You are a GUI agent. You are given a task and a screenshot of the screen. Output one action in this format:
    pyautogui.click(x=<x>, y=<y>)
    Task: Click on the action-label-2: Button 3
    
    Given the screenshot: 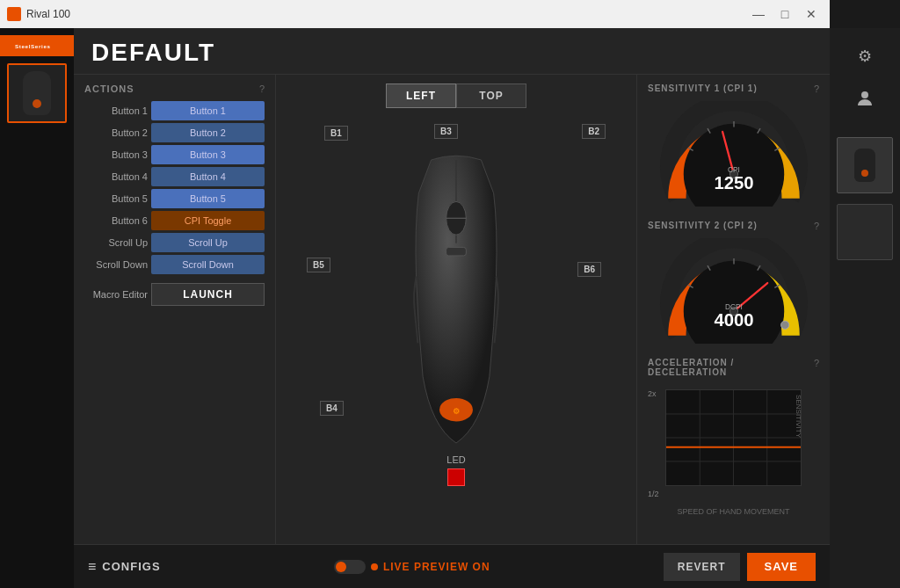 What is the action you would take?
    pyautogui.click(x=116, y=155)
    